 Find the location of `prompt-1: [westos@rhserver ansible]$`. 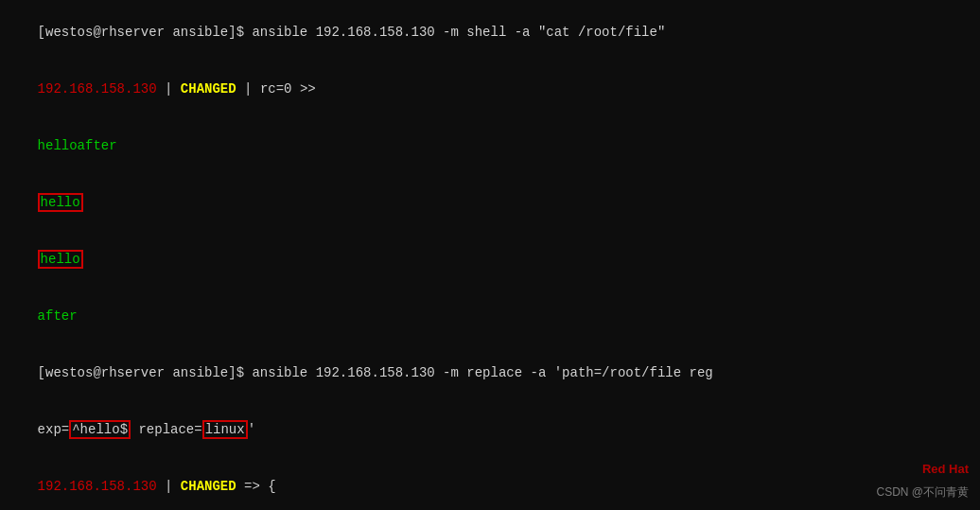

prompt-1: [westos@rhserver ansible]$ is located at coordinates (146, 32).